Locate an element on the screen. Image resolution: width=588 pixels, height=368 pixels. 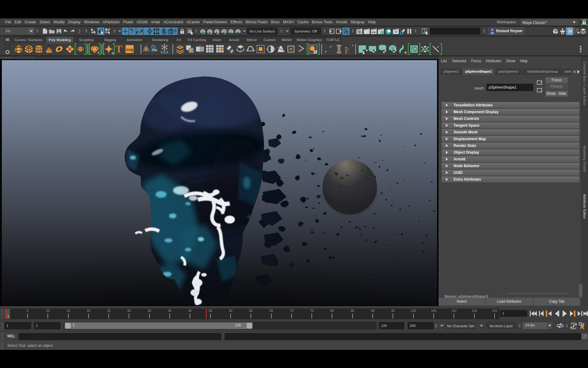
svg-text: T is located at coordinates (119, 49).